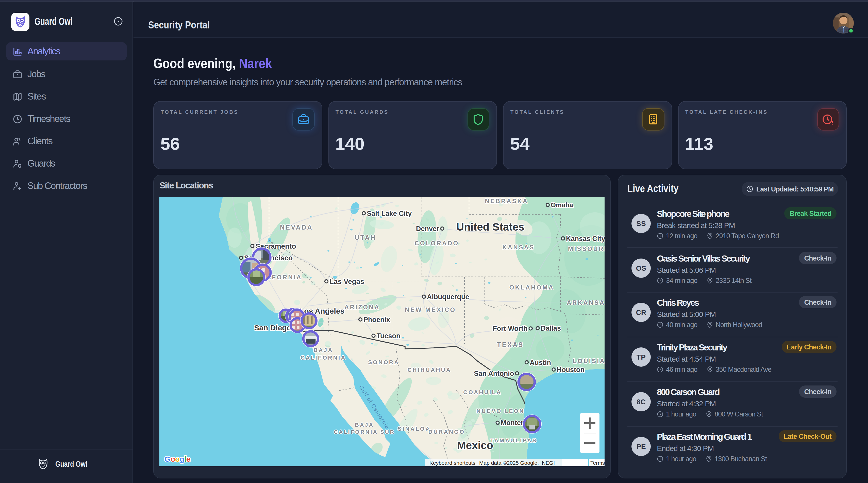  What do you see at coordinates (389, 214) in the screenshot?
I see `svg-text: Salt Lake City` at bounding box center [389, 214].